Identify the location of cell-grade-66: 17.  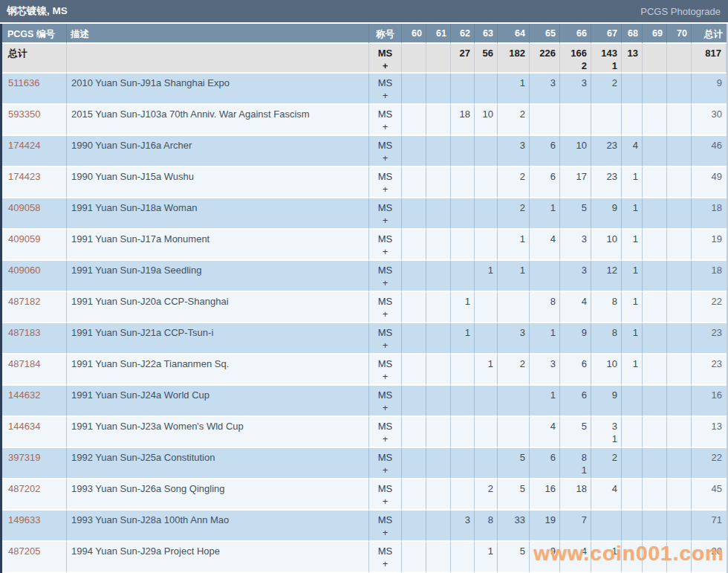
(576, 183).